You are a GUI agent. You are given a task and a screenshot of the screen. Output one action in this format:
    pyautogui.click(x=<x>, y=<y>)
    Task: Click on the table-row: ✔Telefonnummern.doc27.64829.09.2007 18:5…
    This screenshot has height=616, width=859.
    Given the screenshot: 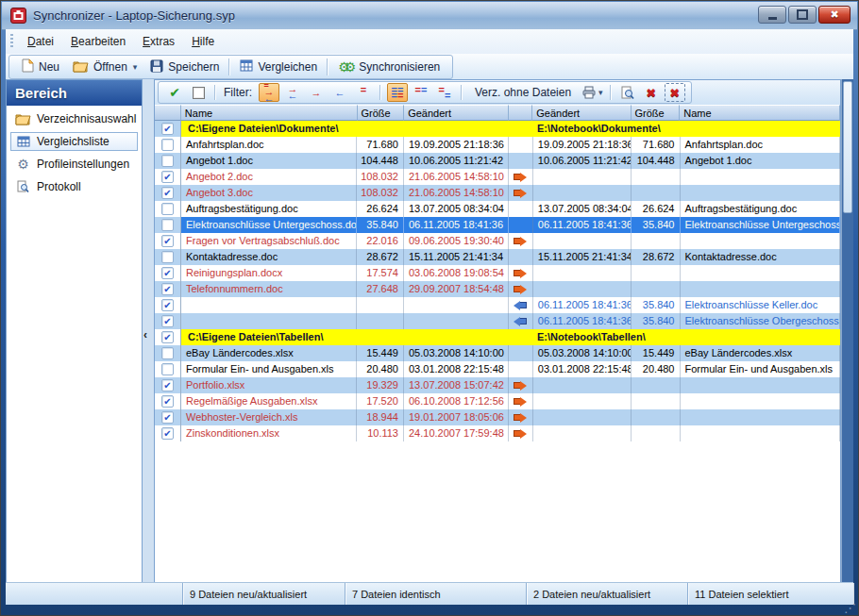 What is the action you would take?
    pyautogui.click(x=497, y=289)
    